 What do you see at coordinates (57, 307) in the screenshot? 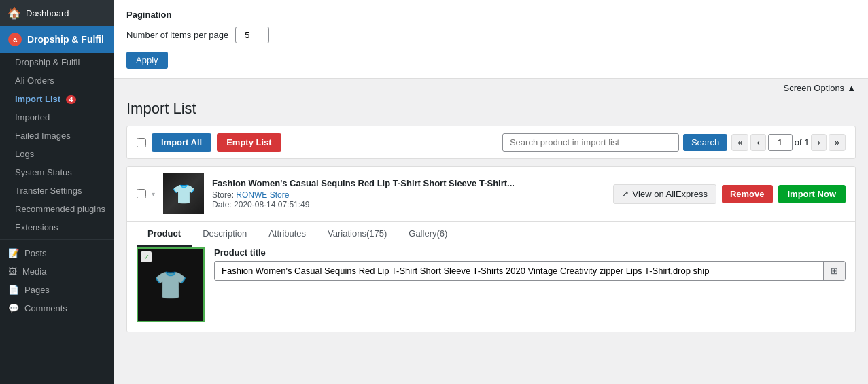
I see `sidebar-item-comments: 💬 Comments` at bounding box center [57, 307].